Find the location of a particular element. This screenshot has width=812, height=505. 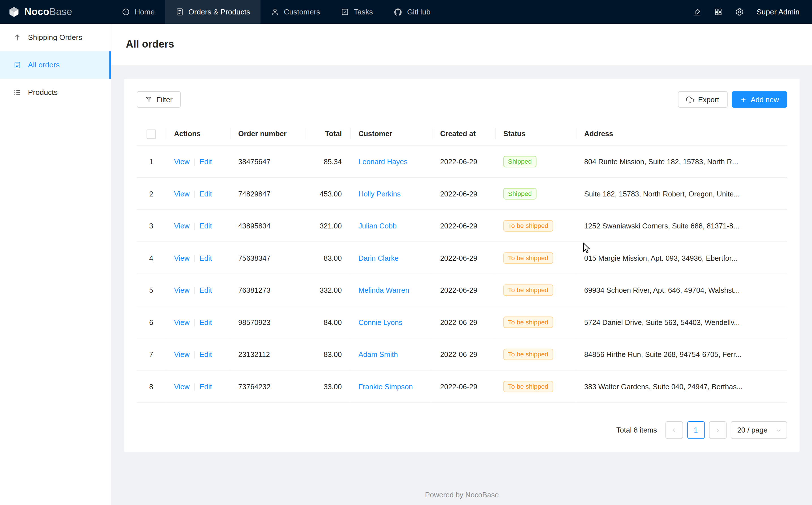

table-toolbar: Filter Export Add is located at coordinates (462, 100).